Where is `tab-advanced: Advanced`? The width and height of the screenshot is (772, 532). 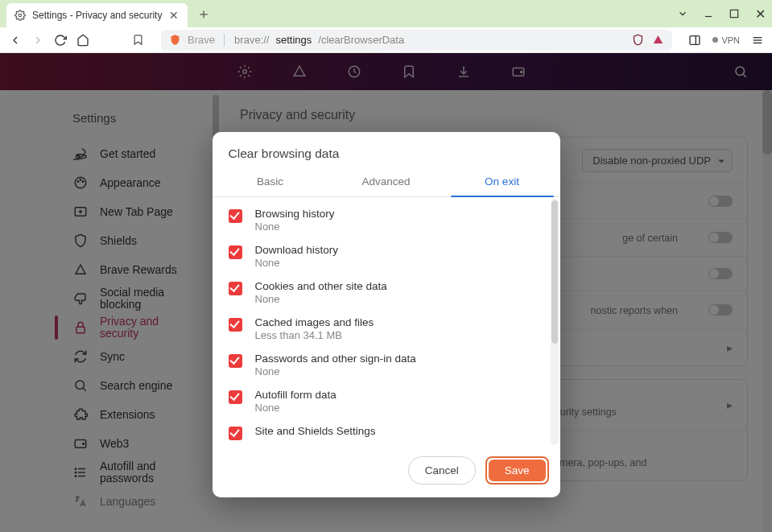 tab-advanced: Advanced is located at coordinates (386, 182).